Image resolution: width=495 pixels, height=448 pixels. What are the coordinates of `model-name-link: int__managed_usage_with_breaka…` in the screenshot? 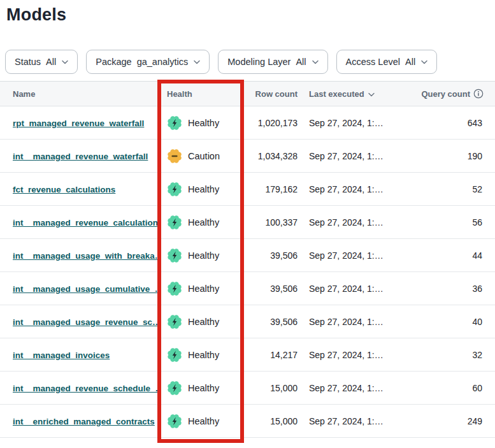 It's located at (85, 256).